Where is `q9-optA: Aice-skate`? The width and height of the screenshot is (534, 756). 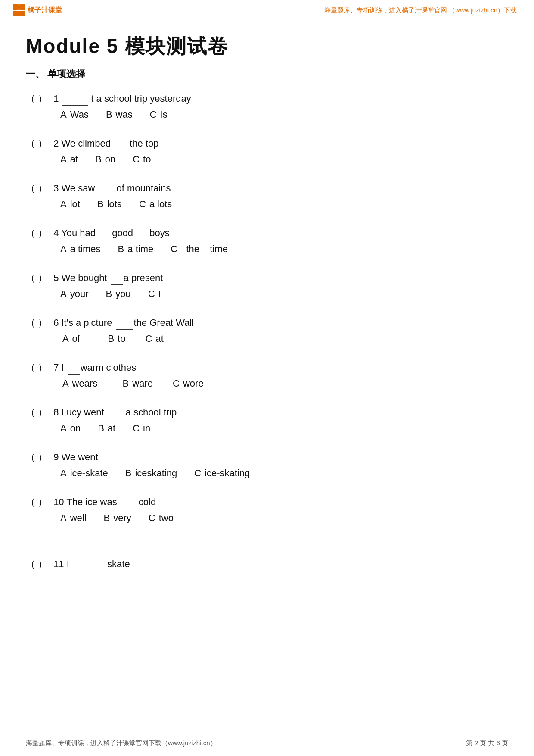
q9-optA: Aice-skate is located at coordinates (84, 473).